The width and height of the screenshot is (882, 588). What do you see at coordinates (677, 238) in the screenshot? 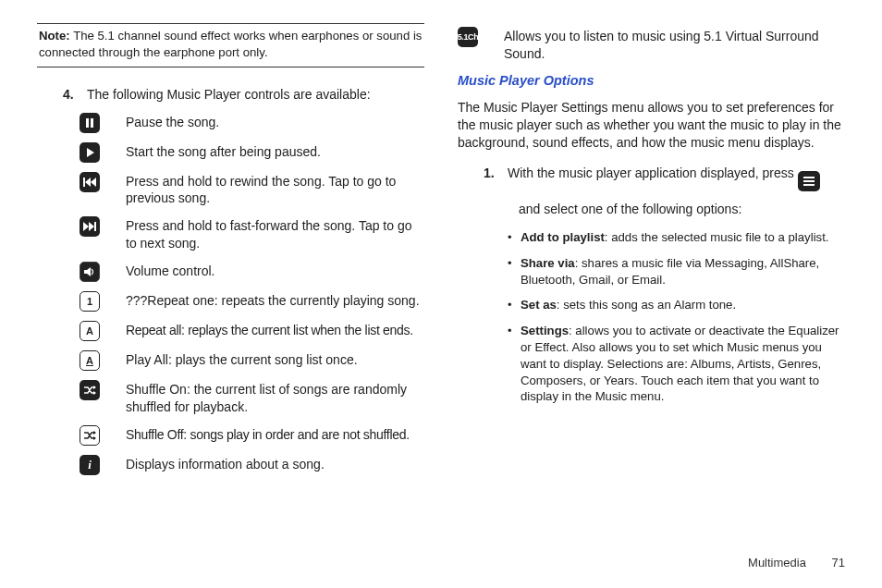
I see `option-add: Add to playlist: adds the selected music…` at bounding box center [677, 238].